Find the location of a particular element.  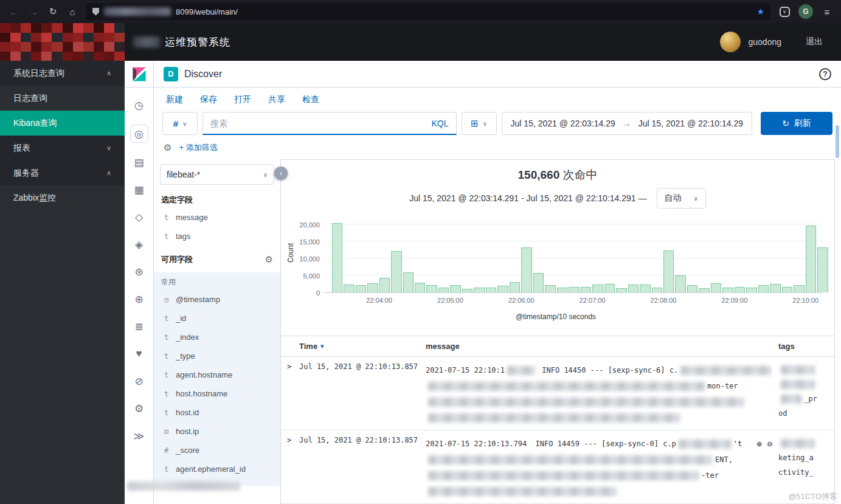

field-item: ⊡host.ip is located at coordinates (217, 432).